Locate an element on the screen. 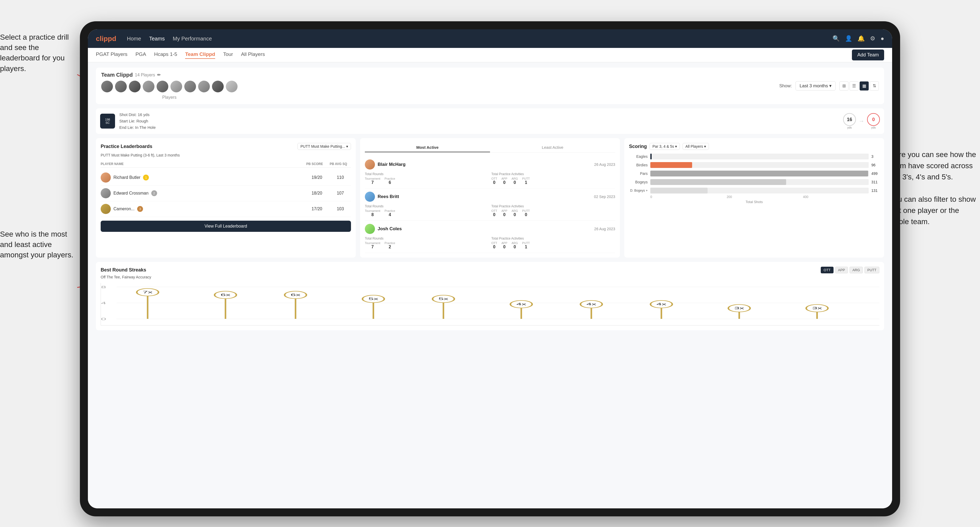 The image size is (980, 527). sort-icon: ⇅ is located at coordinates (874, 86).